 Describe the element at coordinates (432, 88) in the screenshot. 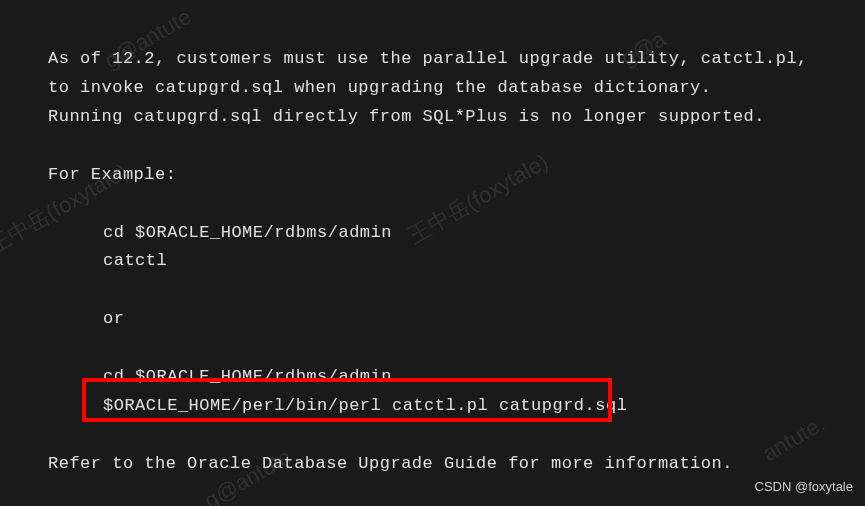

I see `output-line-2: to invoke catupgrd.sql when upgrading th…` at that location.